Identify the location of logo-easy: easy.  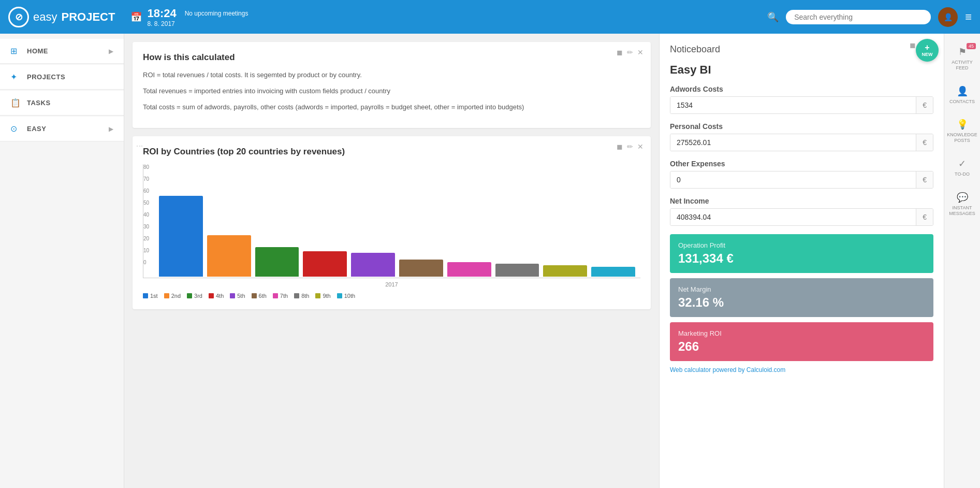
(45, 17).